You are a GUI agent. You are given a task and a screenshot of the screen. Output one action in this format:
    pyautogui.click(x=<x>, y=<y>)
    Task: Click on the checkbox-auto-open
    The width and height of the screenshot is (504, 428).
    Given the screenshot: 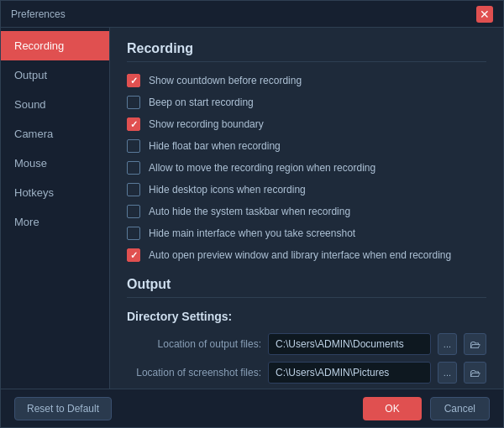 What is the action you would take?
    pyautogui.click(x=134, y=255)
    